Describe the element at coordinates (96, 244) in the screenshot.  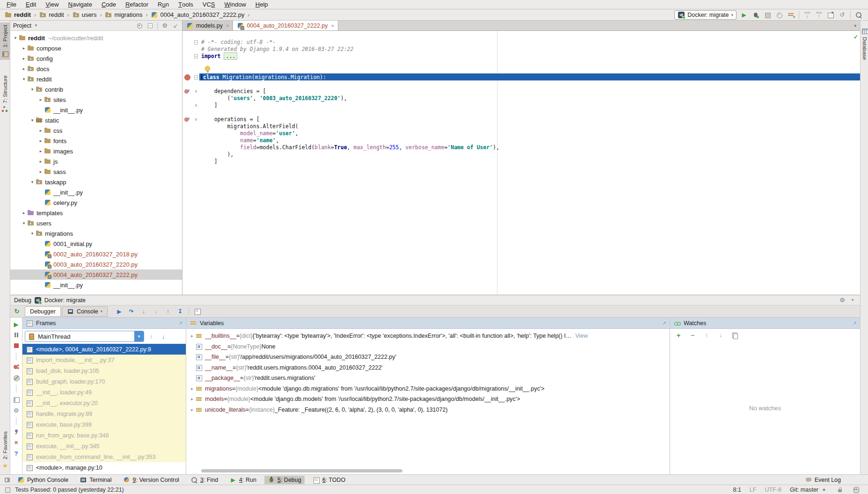
I see `tree-item: 0001_initial.py` at that location.